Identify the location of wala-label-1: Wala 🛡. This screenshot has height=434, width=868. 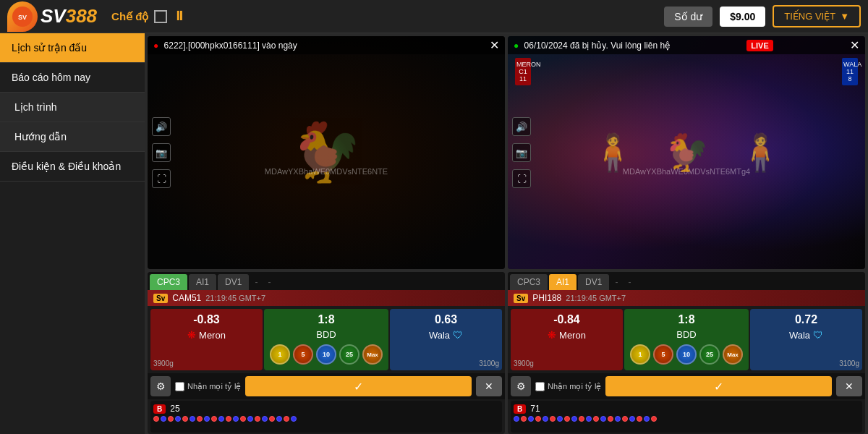
(446, 335).